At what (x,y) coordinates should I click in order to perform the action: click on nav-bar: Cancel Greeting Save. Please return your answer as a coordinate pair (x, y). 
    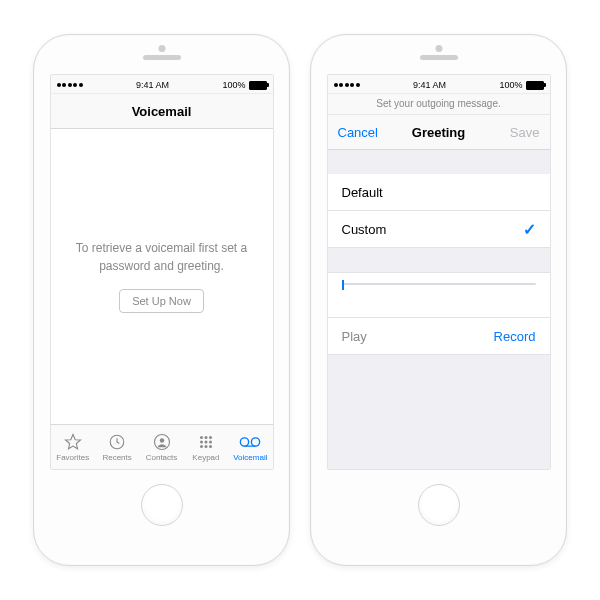
    Looking at the image, I should click on (439, 132).